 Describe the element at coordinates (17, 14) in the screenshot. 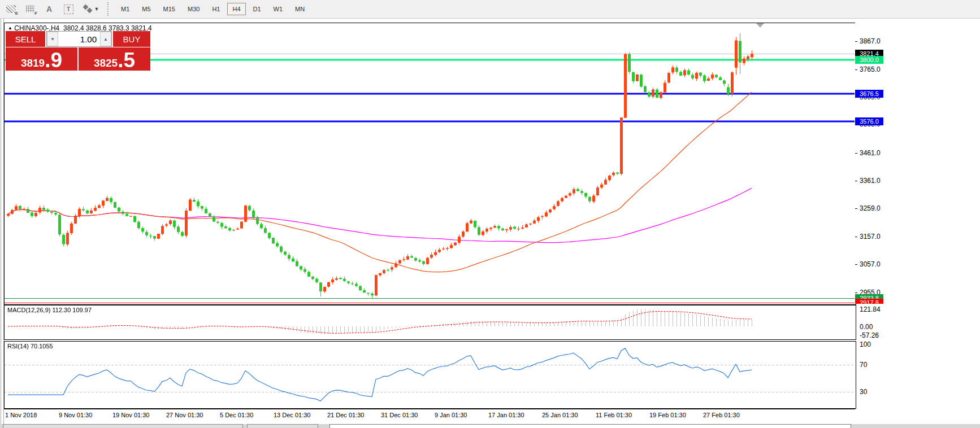

I see `sub-e: E` at that location.